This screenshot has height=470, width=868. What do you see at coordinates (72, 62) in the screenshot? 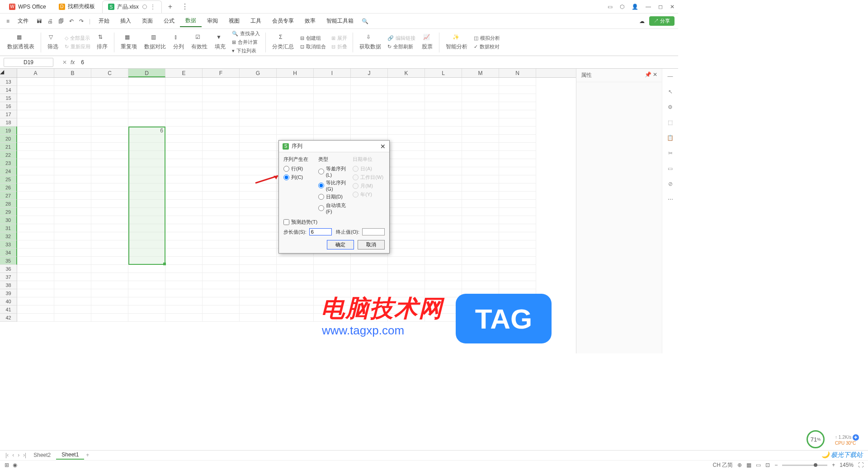
I see `fx-icon: fx` at bounding box center [72, 62].